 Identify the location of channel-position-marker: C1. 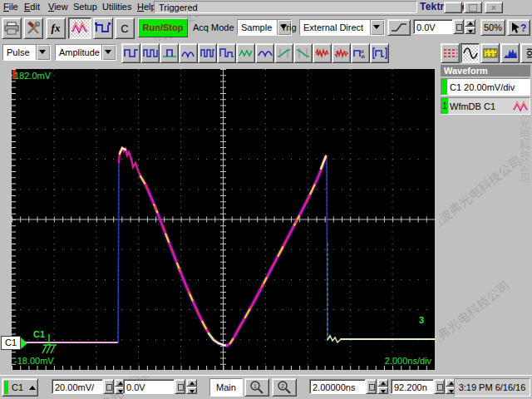
(14, 342).